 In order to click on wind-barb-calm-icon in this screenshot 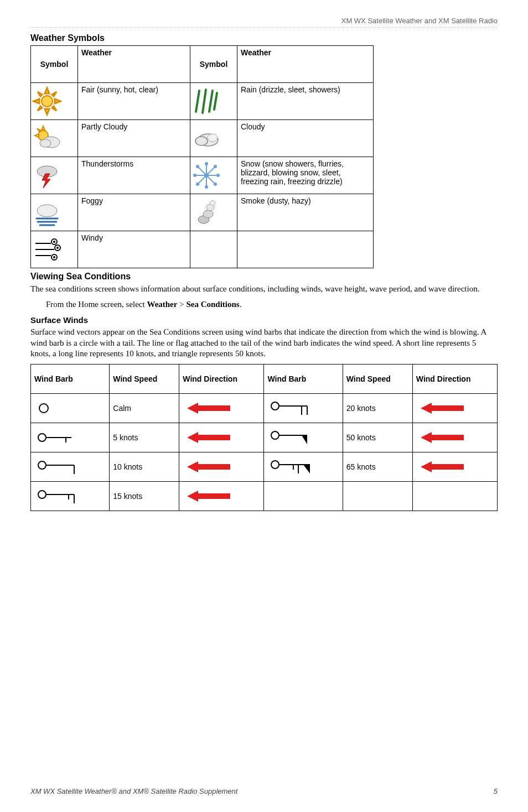, I will do `click(60, 408)`.